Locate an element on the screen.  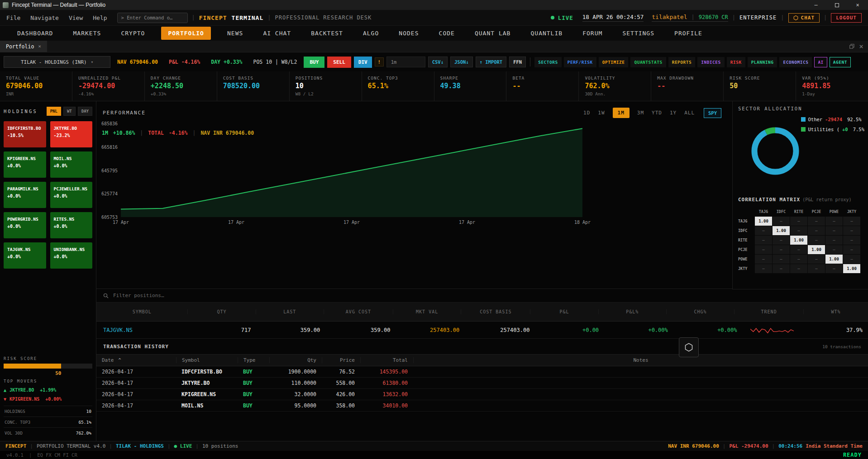
tool-reports: REPORTS is located at coordinates (682, 62).